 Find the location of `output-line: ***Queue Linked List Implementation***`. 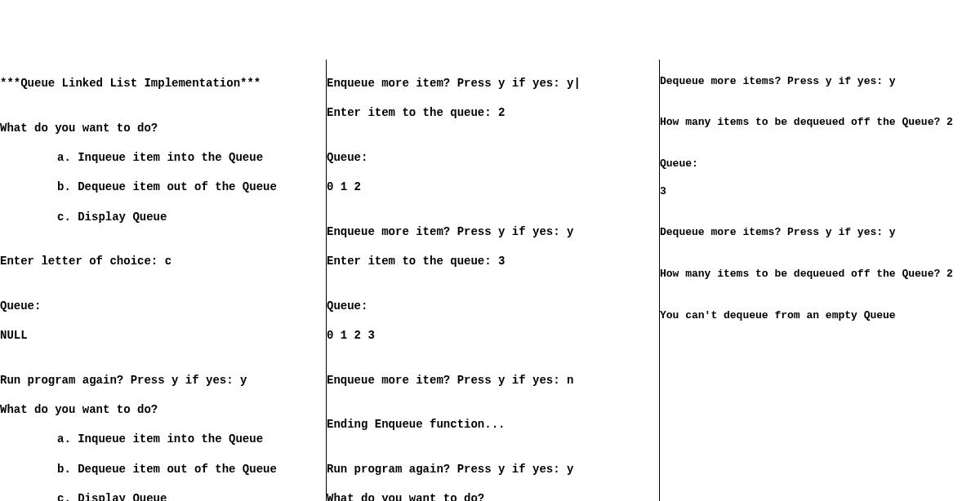

output-line: ***Queue Linked List Implementation*** is located at coordinates (163, 83).